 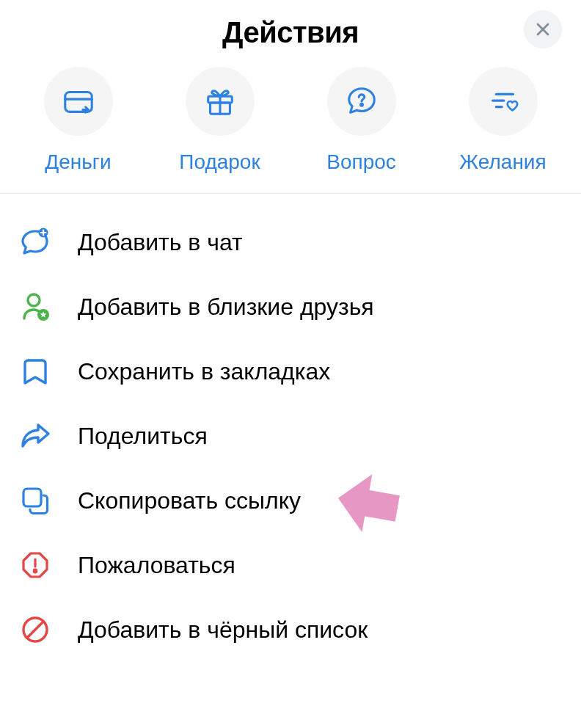 I want to click on quick-action-wishlist: Желания, so click(x=503, y=120).